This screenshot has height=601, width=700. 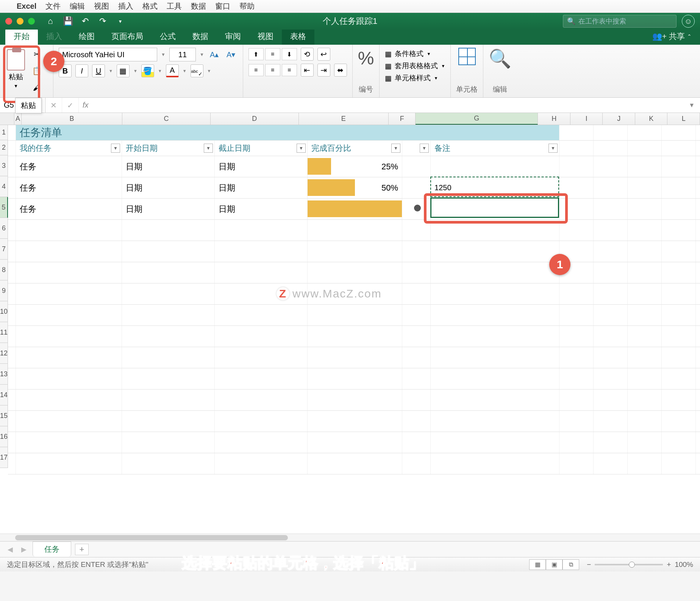 I want to click on select-all-corner, so click(x=7, y=119).